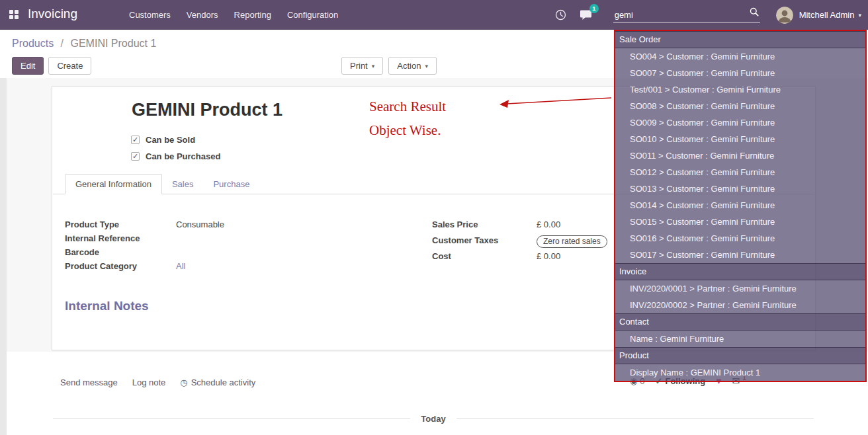 The height and width of the screenshot is (435, 868). Describe the element at coordinates (120, 253) in the screenshot. I see `field-label: Barcode` at that location.